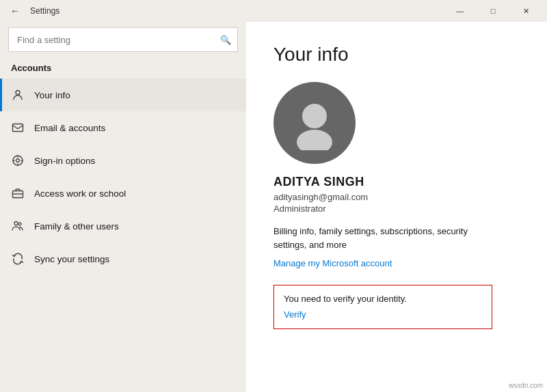 The width and height of the screenshot is (547, 392). I want to click on sidebar-item-label: Access work or school, so click(80, 194).